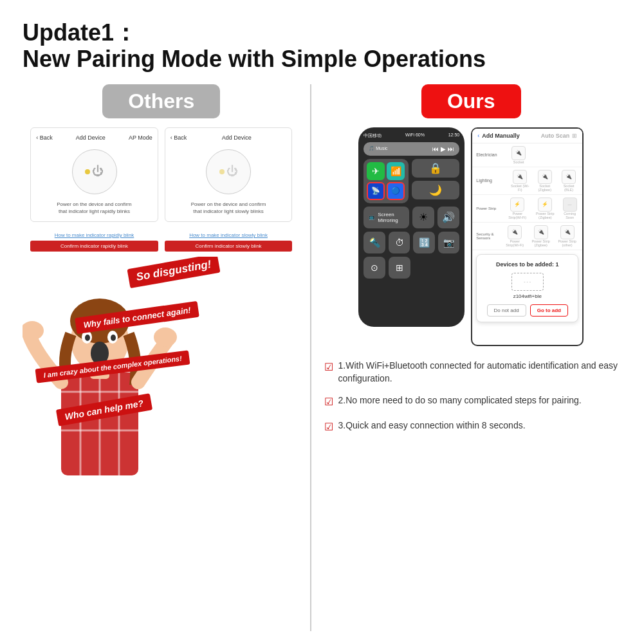 This screenshot has width=644, height=644. Describe the element at coordinates (322, 46) in the screenshot. I see `title-section: Update1： New Pairing Mode with Simple Op…` at that location.